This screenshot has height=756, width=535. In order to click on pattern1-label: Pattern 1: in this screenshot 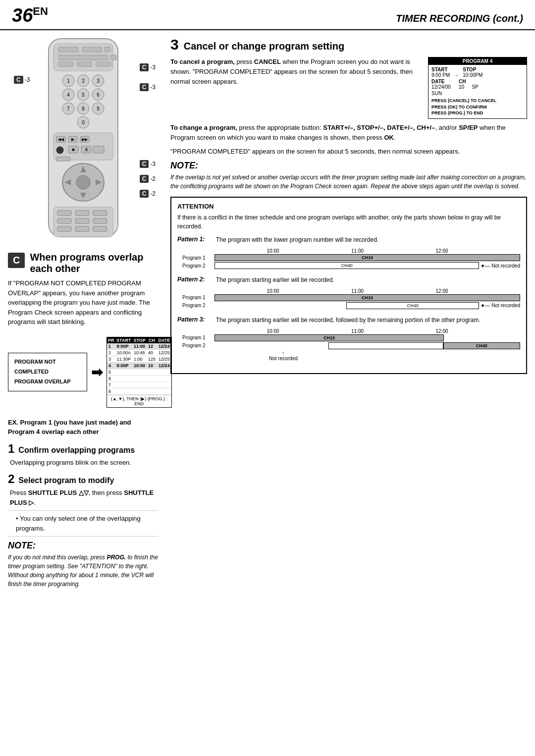, I will do `click(195, 239)`.